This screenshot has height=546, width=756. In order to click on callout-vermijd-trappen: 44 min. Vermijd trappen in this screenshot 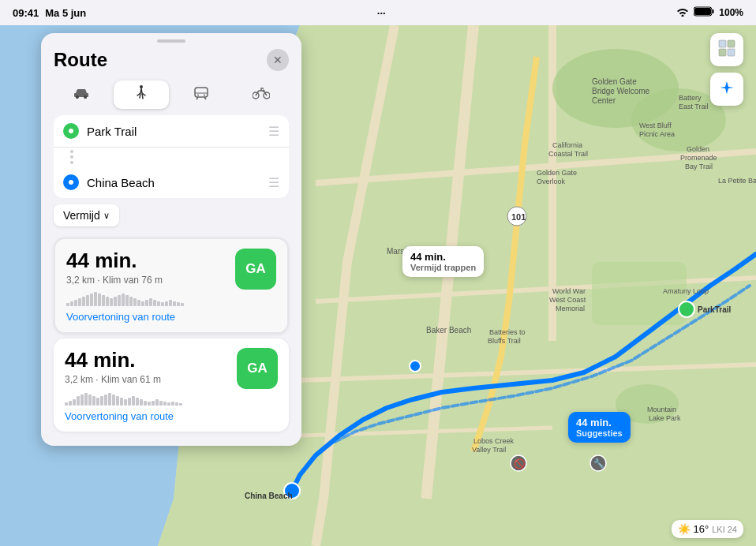, I will do `click(443, 262)`.